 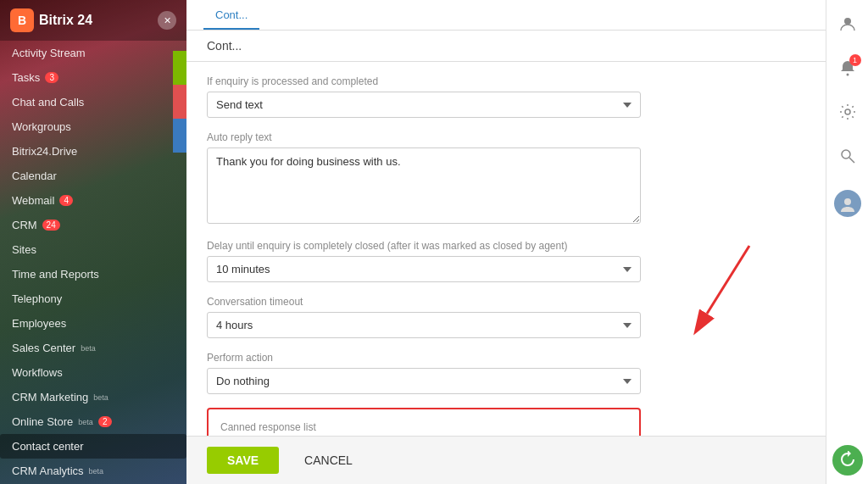 What do you see at coordinates (424, 137) in the screenshot?
I see `auto-reply-label: Auto reply text` at bounding box center [424, 137].